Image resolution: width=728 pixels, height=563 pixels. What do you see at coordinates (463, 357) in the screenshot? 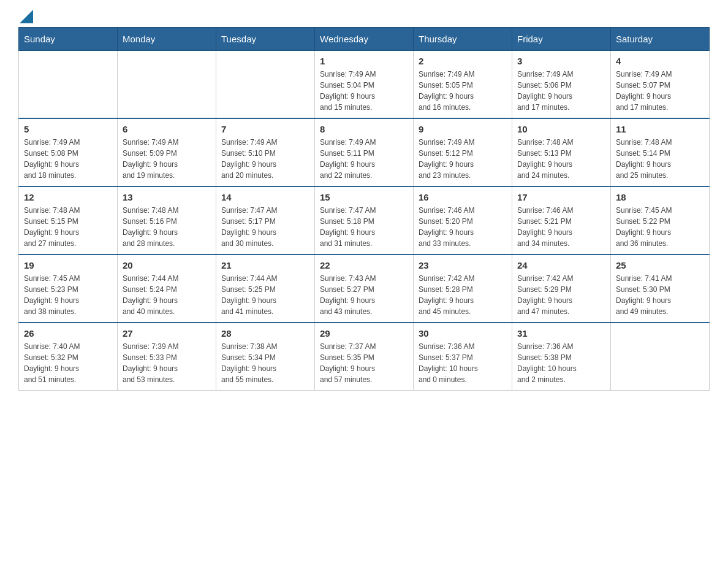
I see `calendar-cell: 30Sunrise: 7:36 AMSunset: 5:37 PMDayligh…` at bounding box center [463, 357].